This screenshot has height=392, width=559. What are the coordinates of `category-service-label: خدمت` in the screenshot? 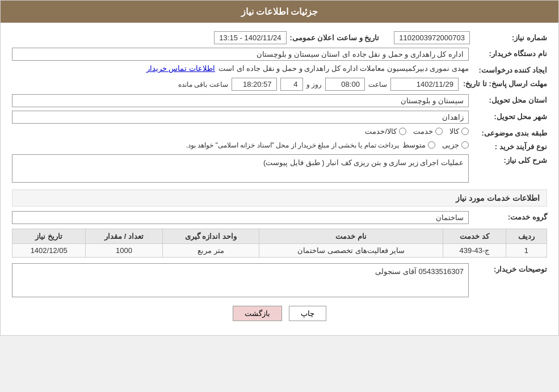 It's located at (423, 132).